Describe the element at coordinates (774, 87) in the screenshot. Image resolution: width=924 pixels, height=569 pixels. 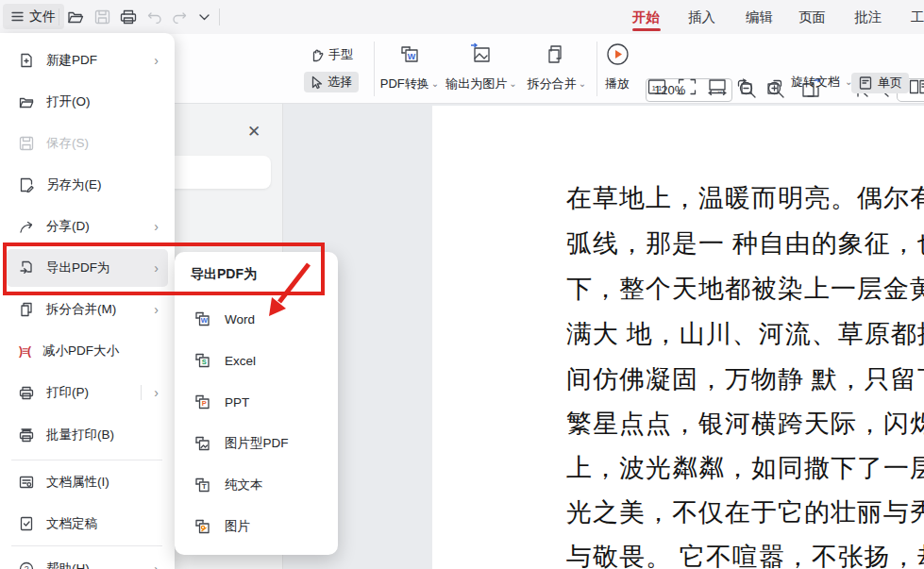
I see `rotate-right-icon` at that location.